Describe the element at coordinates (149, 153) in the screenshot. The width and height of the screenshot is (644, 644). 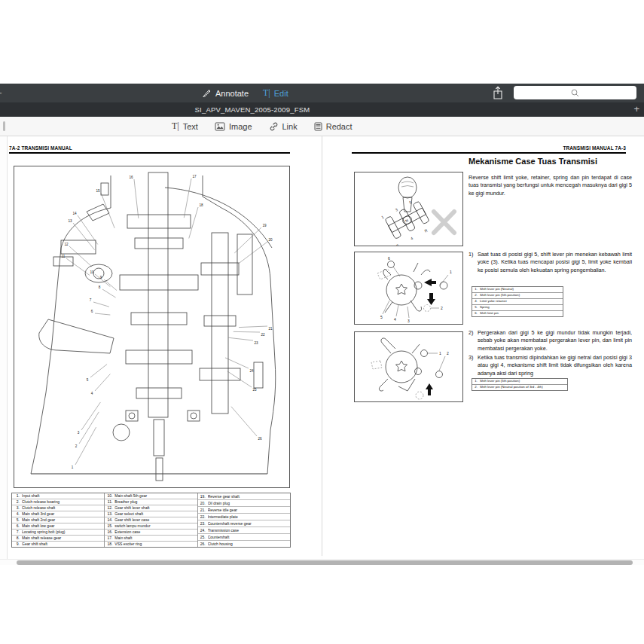
I see `left-header-rule` at that location.